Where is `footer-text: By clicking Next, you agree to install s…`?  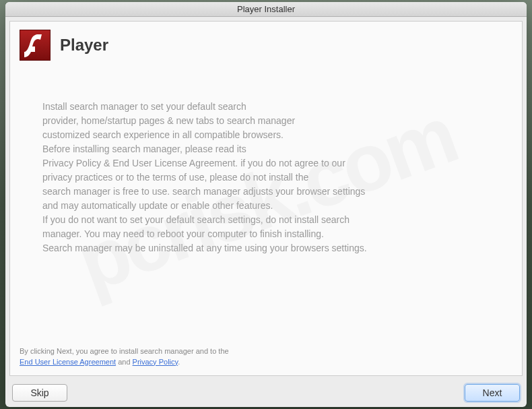 footer-text: By clicking Next, you agree to install s… is located at coordinates (266, 357).